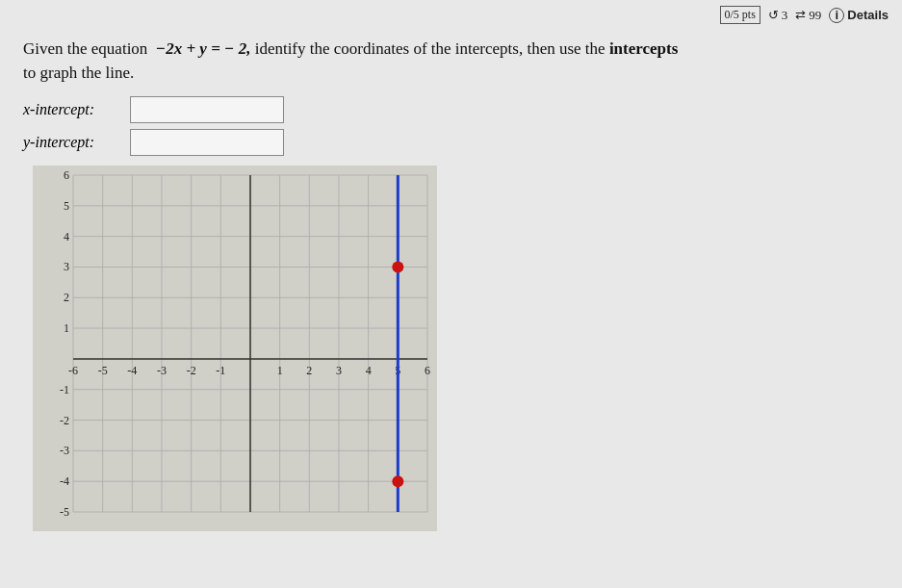 The image size is (902, 588). I want to click on equation: −2x + y = − 2,, so click(204, 48).